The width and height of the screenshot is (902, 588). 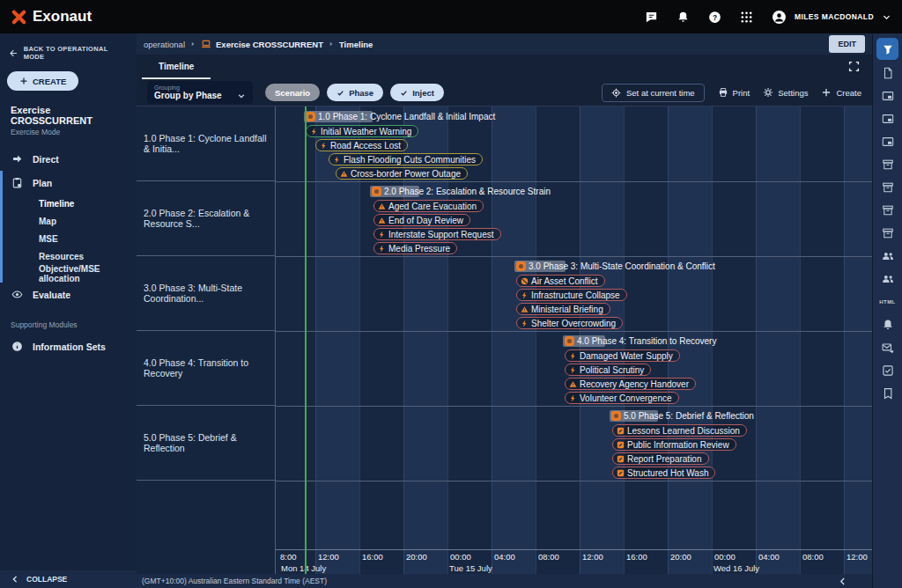 I want to click on inject-pill-infrastructure-collapse: Infrastructure Collapse, so click(x=572, y=295).